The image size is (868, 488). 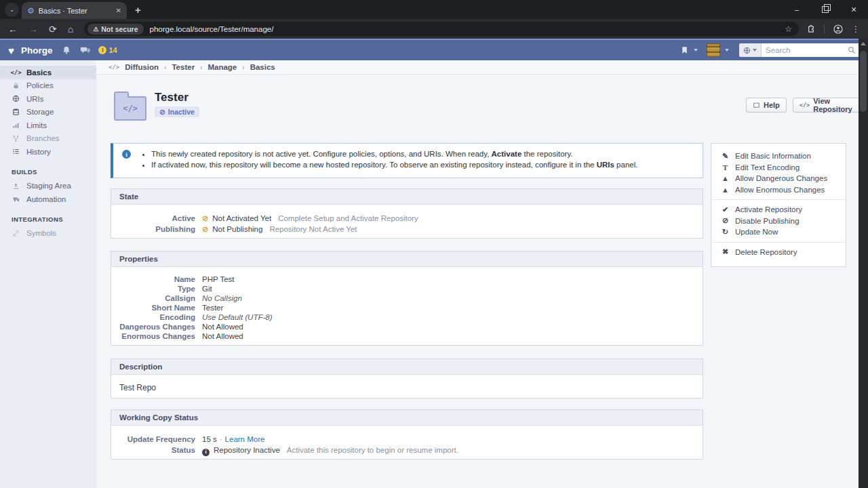 I want to click on user-menu-chevron-down-icon, so click(x=727, y=50).